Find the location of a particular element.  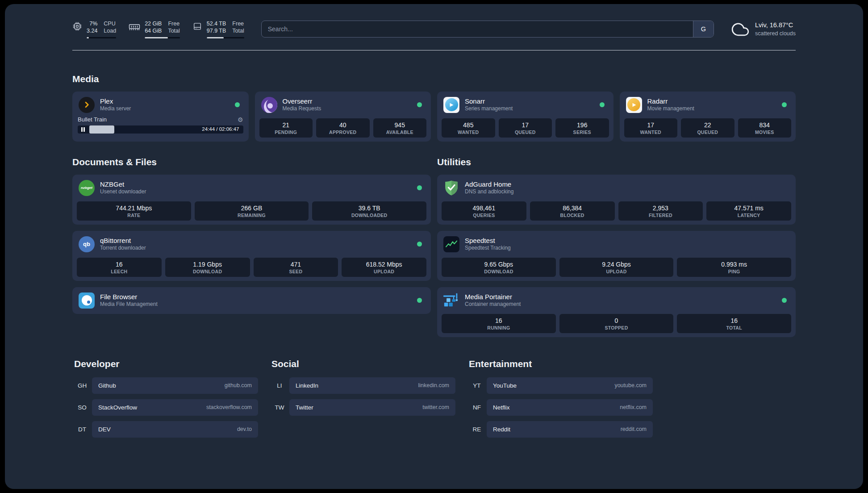

utilities-cards: AdGuard HomeDNS and adblocking498,461QUE… is located at coordinates (616, 256).